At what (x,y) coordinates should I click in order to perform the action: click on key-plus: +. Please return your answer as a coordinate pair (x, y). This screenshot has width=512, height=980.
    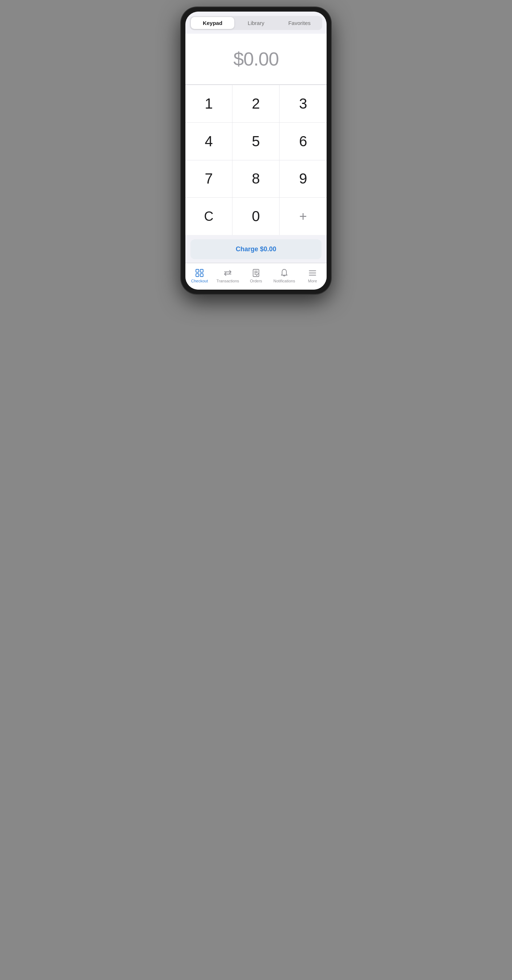
    Looking at the image, I should click on (303, 216).